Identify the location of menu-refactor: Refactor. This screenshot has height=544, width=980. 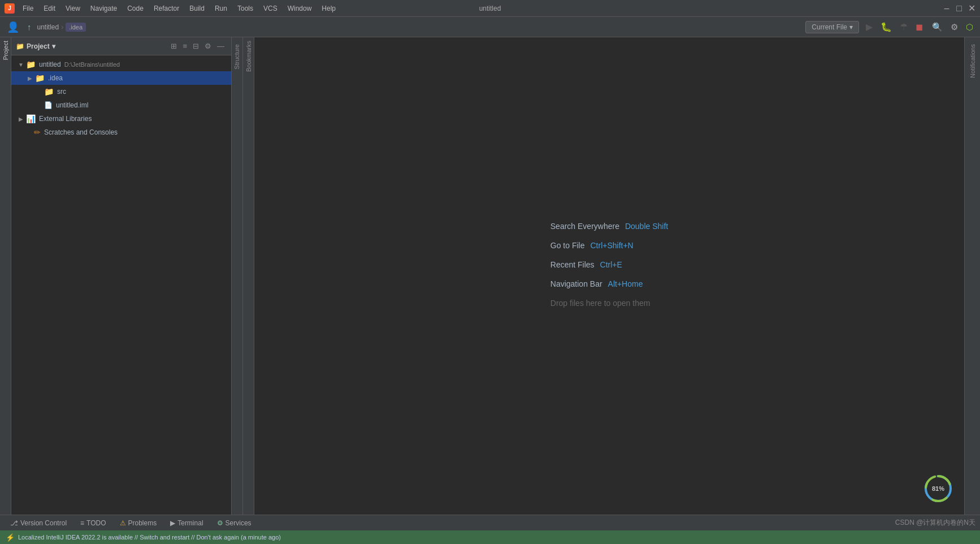
(166, 8).